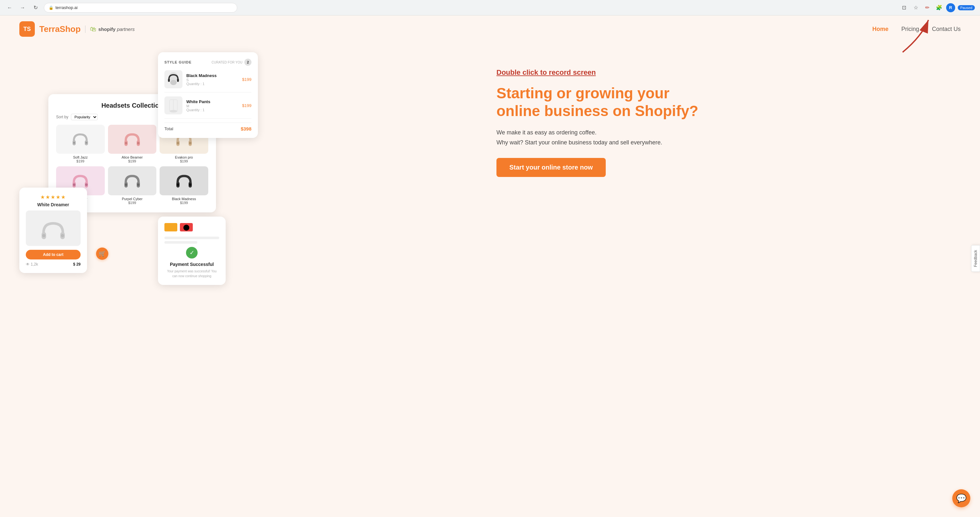  What do you see at coordinates (192, 227) in the screenshot?
I see `payment-icons: ⬤` at bounding box center [192, 227].